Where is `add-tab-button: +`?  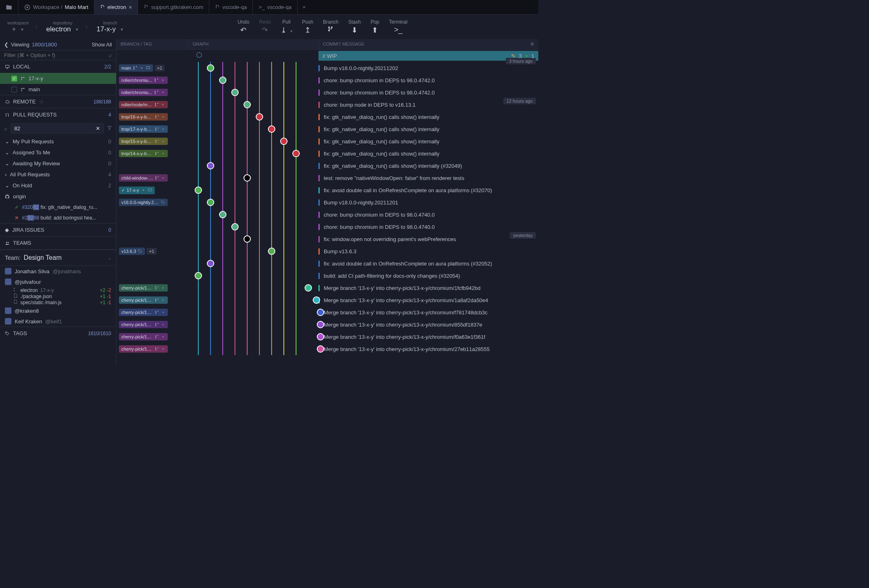
add-tab-button: + is located at coordinates (304, 7).